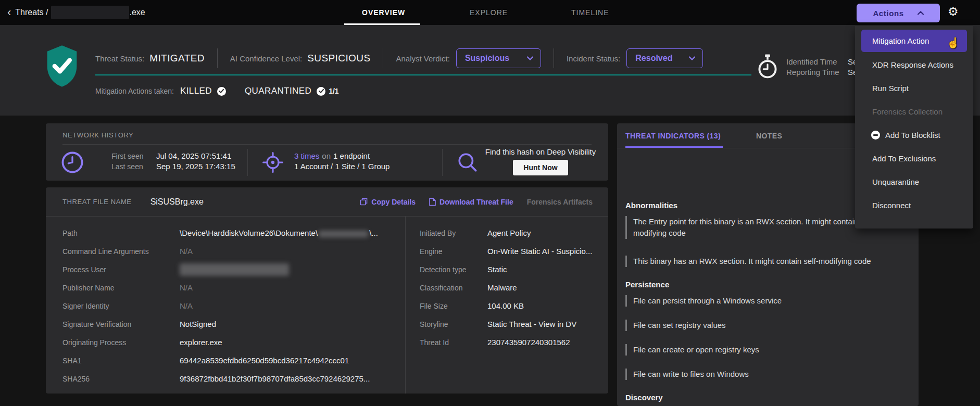 This screenshot has height=406, width=980. I want to click on sha256-label: SHA256, so click(121, 379).